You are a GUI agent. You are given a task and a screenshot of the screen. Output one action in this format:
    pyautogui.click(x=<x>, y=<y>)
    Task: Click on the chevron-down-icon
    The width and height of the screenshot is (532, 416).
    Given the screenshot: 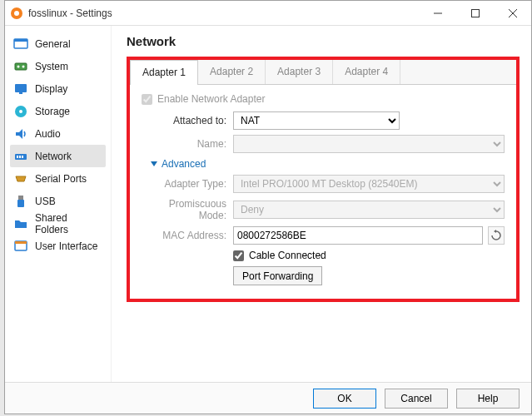 What is the action you would take?
    pyautogui.click(x=154, y=164)
    